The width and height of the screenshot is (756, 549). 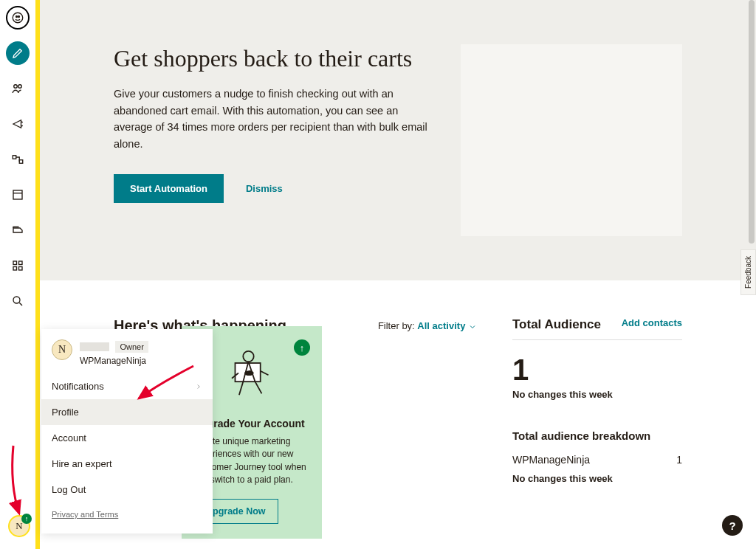 I want to click on nav-integrations, so click(x=18, y=266).